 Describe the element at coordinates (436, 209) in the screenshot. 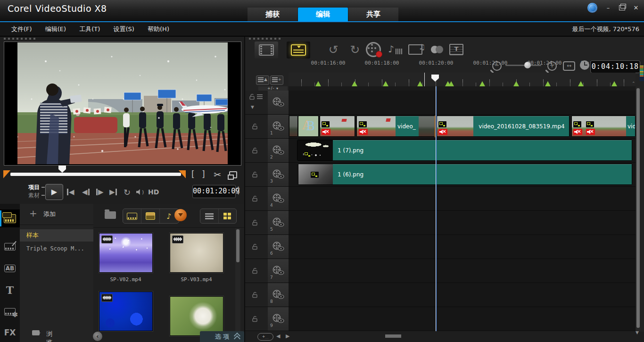

I see `timeline-playhead-line` at that location.